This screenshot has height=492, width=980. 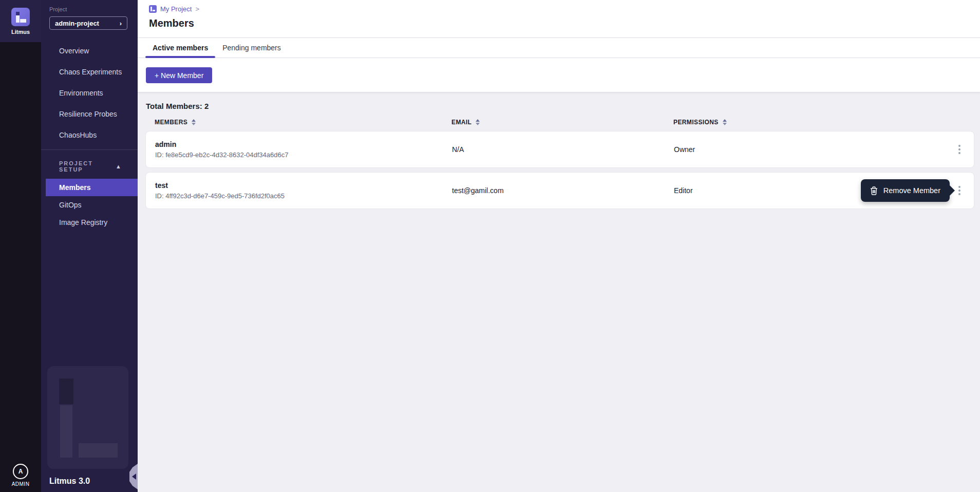 I want to click on setup-nav: Members GitOps Image Registry, so click(x=89, y=205).